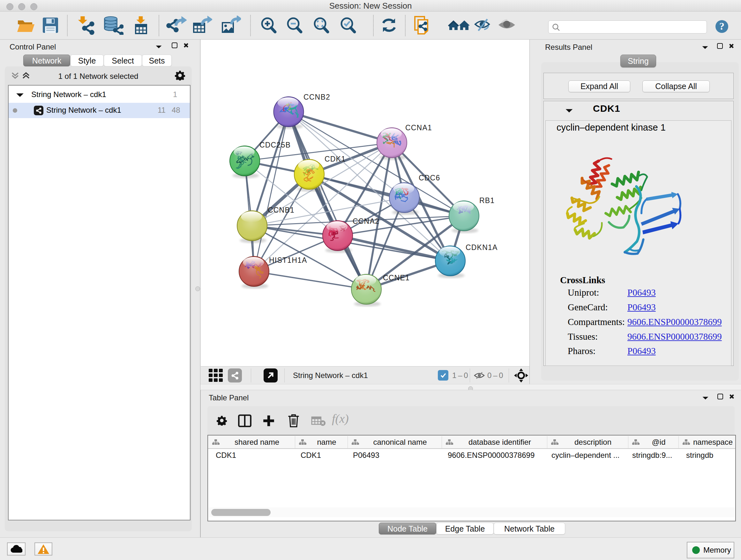 The image size is (741, 560). What do you see at coordinates (317, 97) in the screenshot?
I see `svg-text: CCNB2` at bounding box center [317, 97].